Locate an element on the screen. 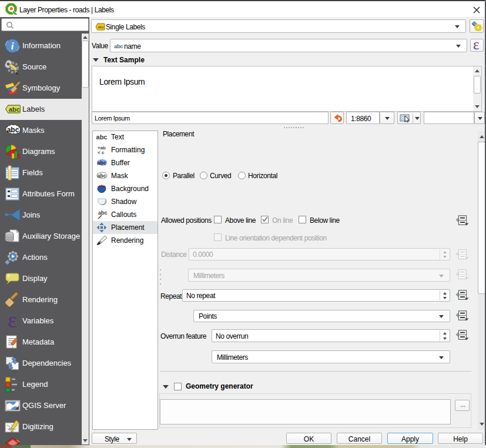  svg-text: < c is located at coordinates (101, 153).